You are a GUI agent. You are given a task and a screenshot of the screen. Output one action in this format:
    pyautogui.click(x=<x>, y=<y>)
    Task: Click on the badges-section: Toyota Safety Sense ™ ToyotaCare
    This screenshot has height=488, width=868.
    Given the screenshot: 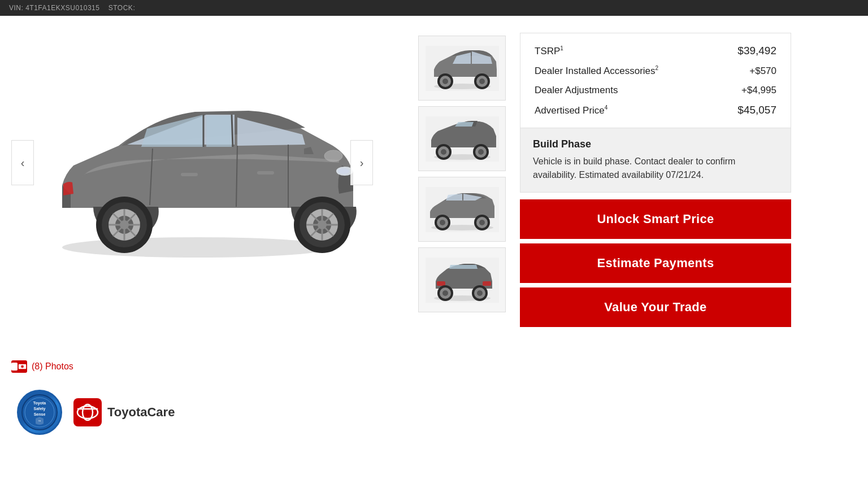 What is the action you would take?
    pyautogui.click(x=209, y=412)
    